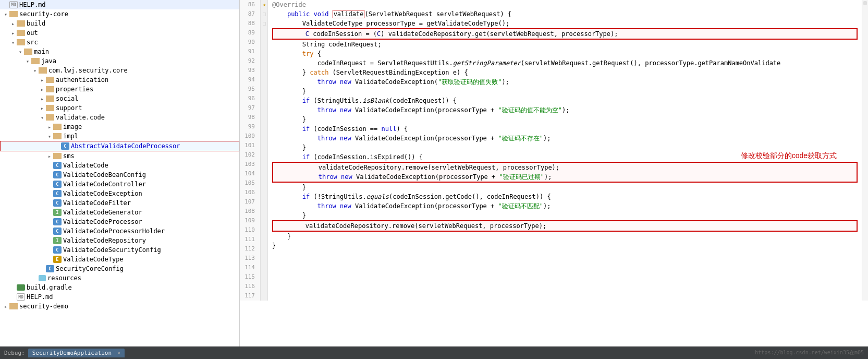 The height and width of the screenshot is (359, 868). Describe the element at coordinates (565, 73) in the screenshot. I see `code-line-95: } catch (ServletRequestBindingException …` at that location.